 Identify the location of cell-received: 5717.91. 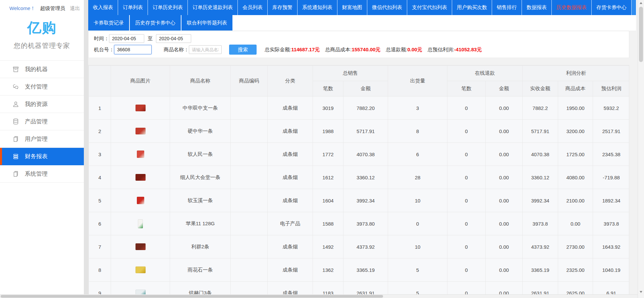
(540, 131).